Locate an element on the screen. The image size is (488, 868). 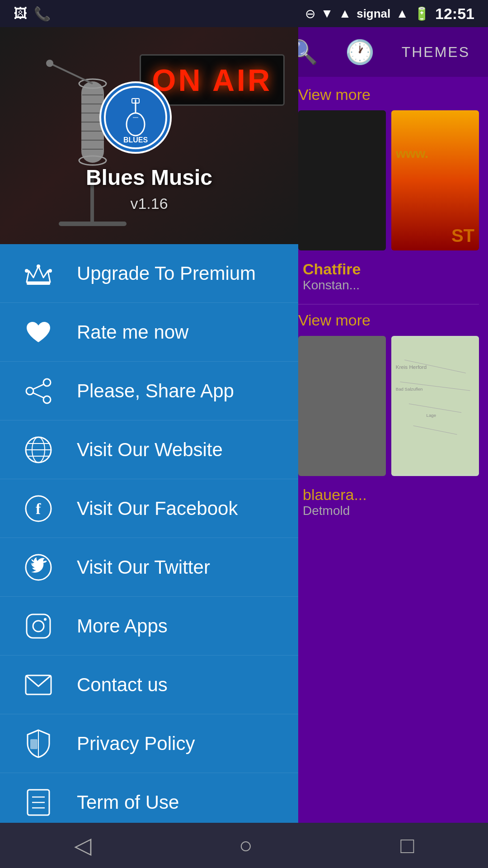
drawer-version: v1.16 is located at coordinates (149, 203).